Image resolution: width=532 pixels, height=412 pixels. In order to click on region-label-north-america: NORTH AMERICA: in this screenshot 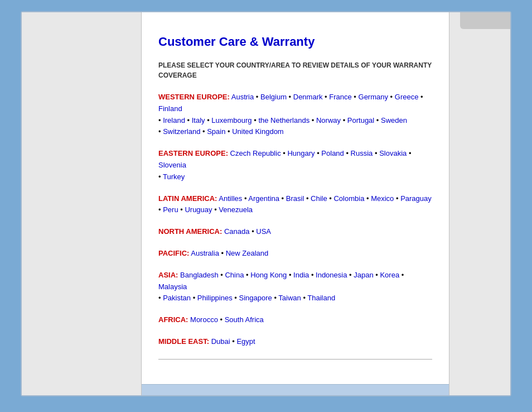, I will do `click(190, 231)`.